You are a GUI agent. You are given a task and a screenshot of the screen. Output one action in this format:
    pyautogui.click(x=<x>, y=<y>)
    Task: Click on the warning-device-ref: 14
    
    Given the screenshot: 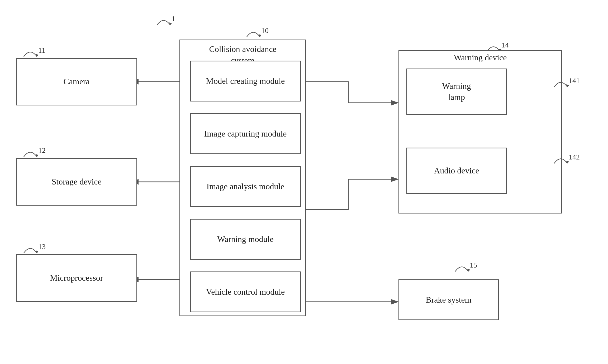 What is the action you would take?
    pyautogui.click(x=505, y=45)
    